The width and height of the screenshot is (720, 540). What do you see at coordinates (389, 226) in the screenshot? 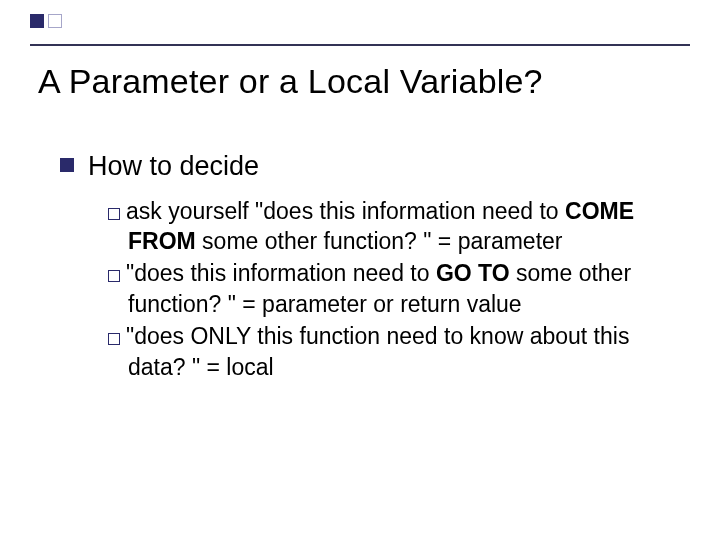
I see `list-item: ask yourself "does this information need…` at bounding box center [389, 226].